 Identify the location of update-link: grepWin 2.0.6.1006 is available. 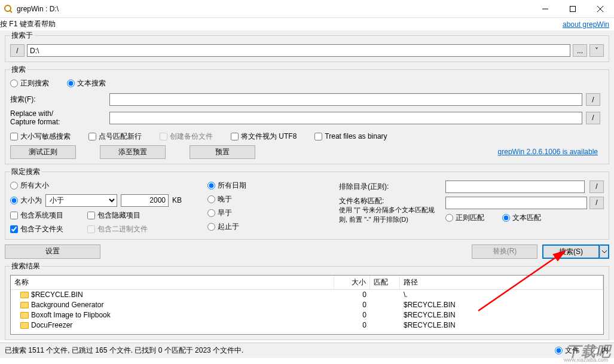
(548, 152).